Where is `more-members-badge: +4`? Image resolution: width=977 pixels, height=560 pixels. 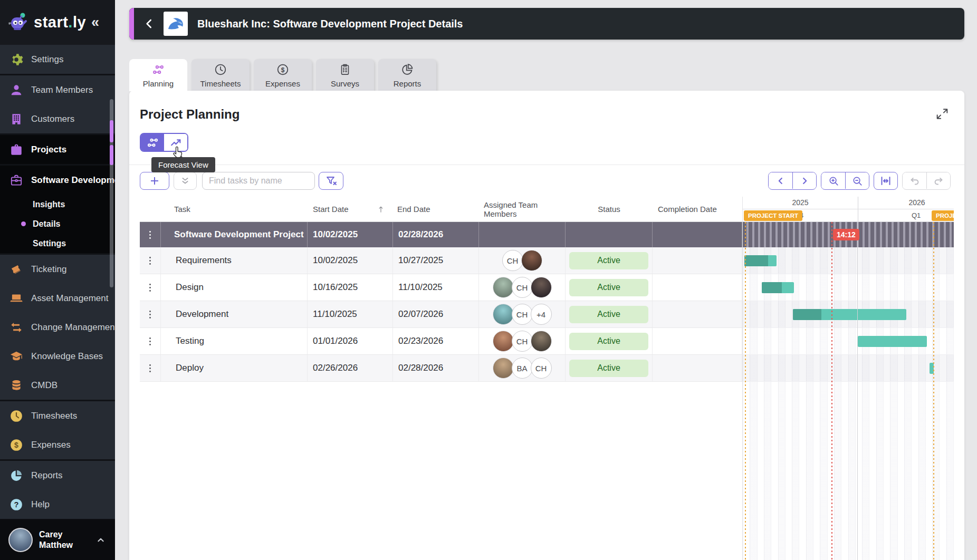 more-members-badge: +4 is located at coordinates (541, 314).